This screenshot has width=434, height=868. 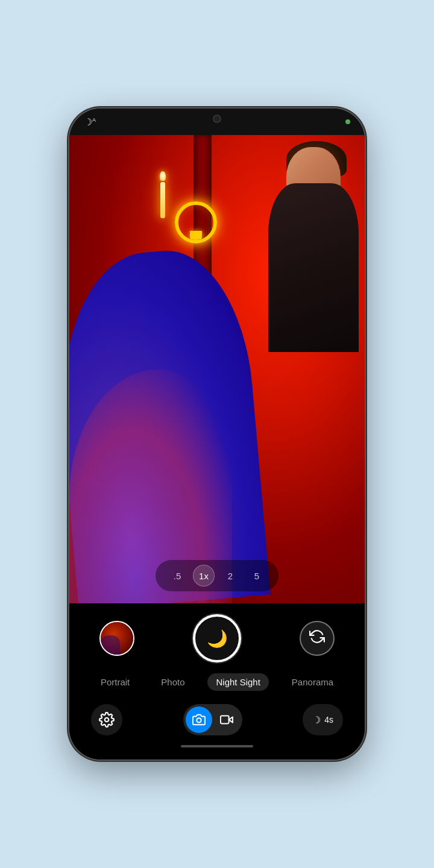 What do you see at coordinates (348, 122) in the screenshot?
I see `status-right` at bounding box center [348, 122].